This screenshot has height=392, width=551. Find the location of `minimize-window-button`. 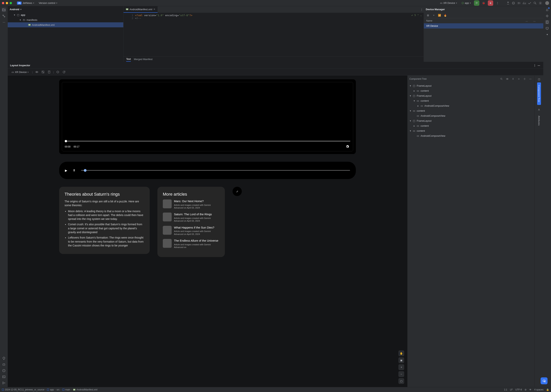

minimize-window-button is located at coordinates (7, 3).